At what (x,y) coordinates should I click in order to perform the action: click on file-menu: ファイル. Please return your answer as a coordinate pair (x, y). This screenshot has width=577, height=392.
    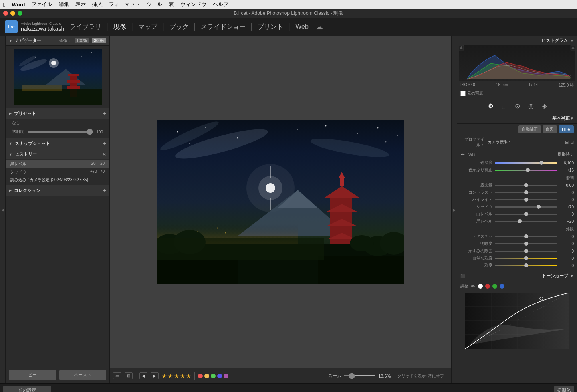
    Looking at the image, I should click on (42, 4).